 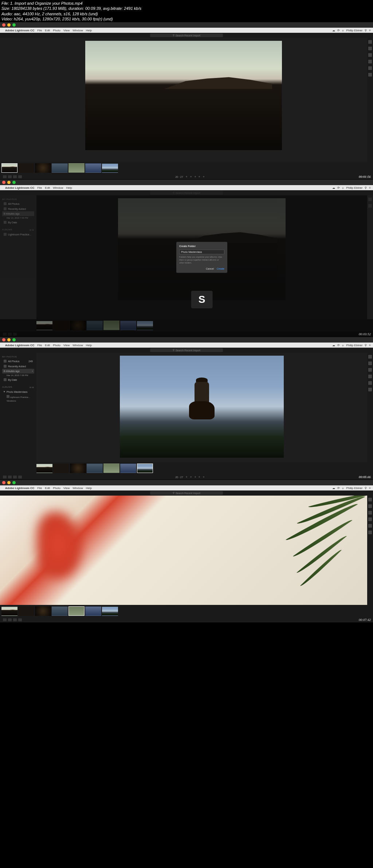 I want to click on add-album-icon: ⊞ ⊕, so click(x=32, y=387).